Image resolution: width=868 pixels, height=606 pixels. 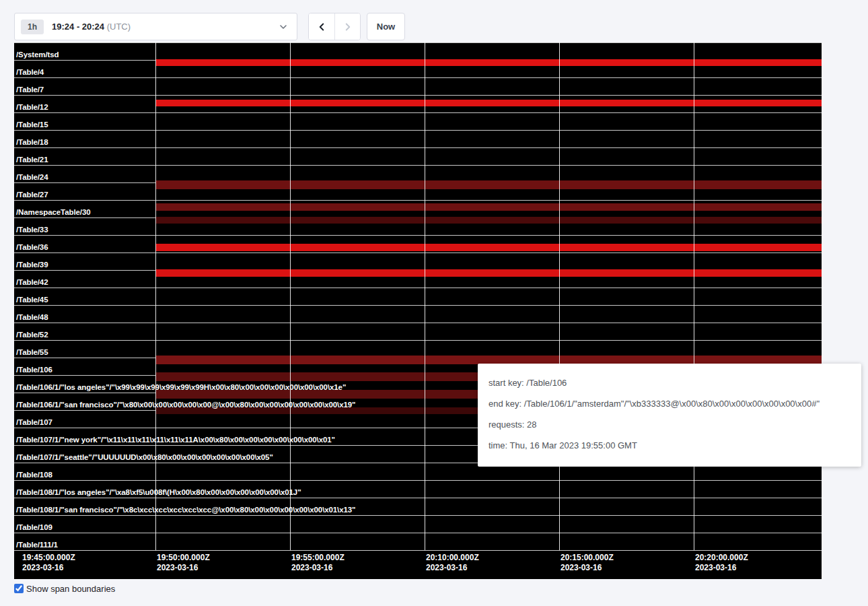 What do you see at coordinates (118, 27) in the screenshot?
I see `timezone-label: (UTC)` at bounding box center [118, 27].